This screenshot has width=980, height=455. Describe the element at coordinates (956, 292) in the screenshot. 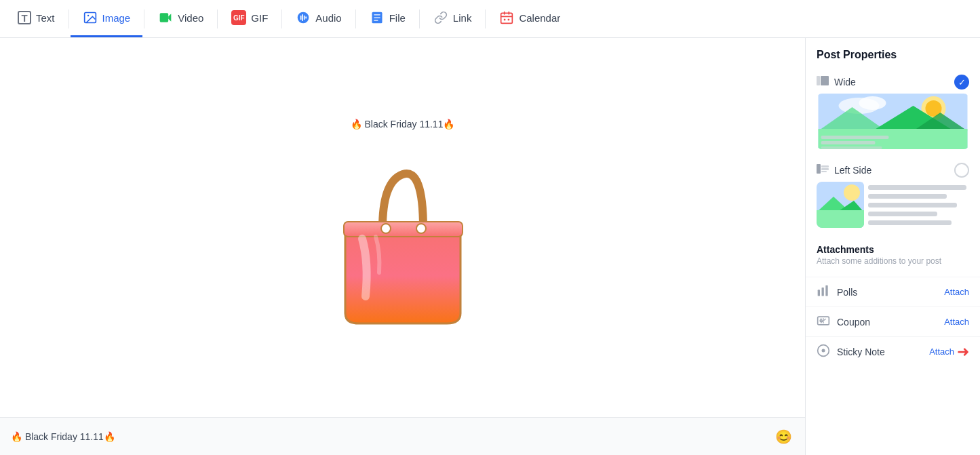

I see `polls-attach-button: Attach` at that location.